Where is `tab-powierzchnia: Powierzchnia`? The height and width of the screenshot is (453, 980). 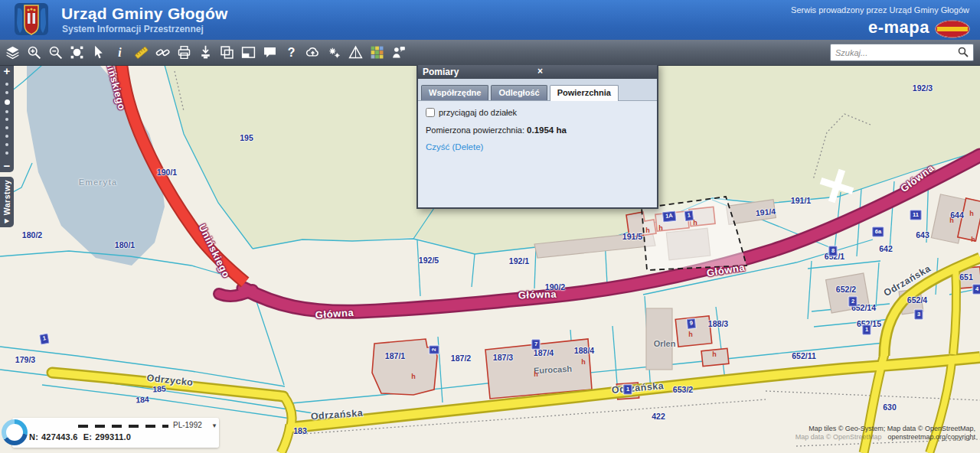 tab-powierzchnia: Powierzchnia is located at coordinates (584, 93).